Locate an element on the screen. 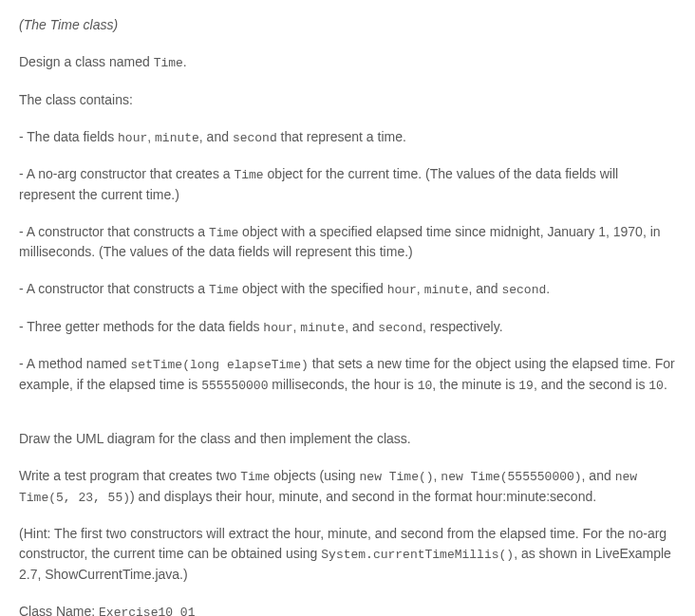  code-new-time-elapsed: new Time(555550000) is located at coordinates (511, 476).